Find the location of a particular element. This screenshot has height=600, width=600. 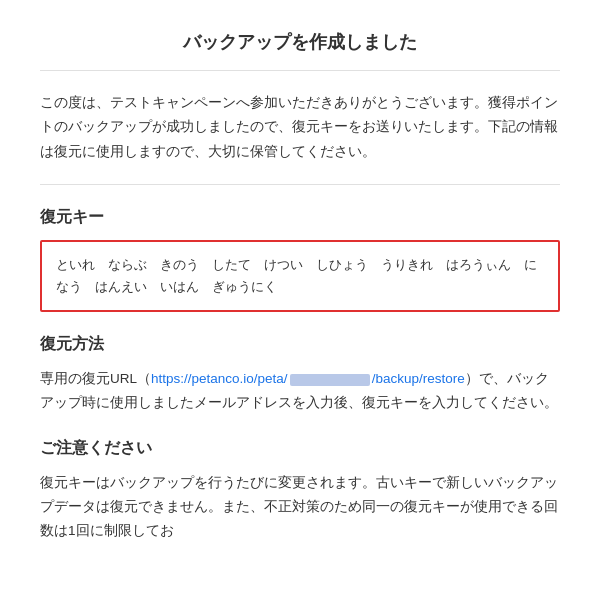

recovery-method-title: 復元方法 is located at coordinates (300, 344).